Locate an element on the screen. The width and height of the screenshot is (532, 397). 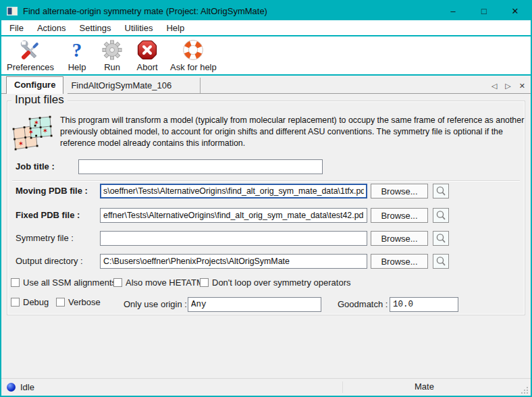
checkbox-row-1: Use all SSM alignments Also move HETATM … is located at coordinates (266, 286).